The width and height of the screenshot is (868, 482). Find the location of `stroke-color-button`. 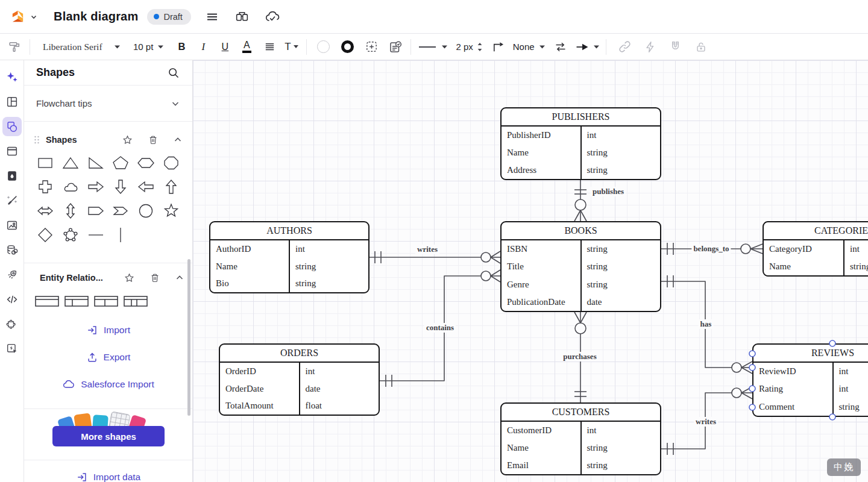

stroke-color-button is located at coordinates (347, 47).